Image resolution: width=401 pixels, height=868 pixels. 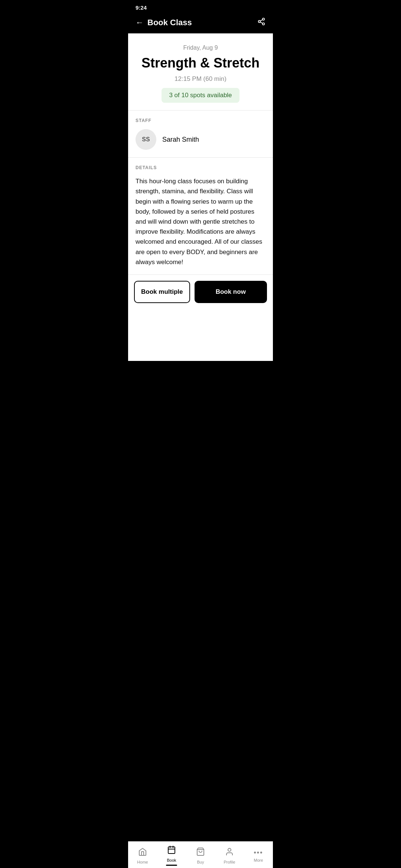 I want to click on header-left: ← Book Class, so click(x=164, y=23).